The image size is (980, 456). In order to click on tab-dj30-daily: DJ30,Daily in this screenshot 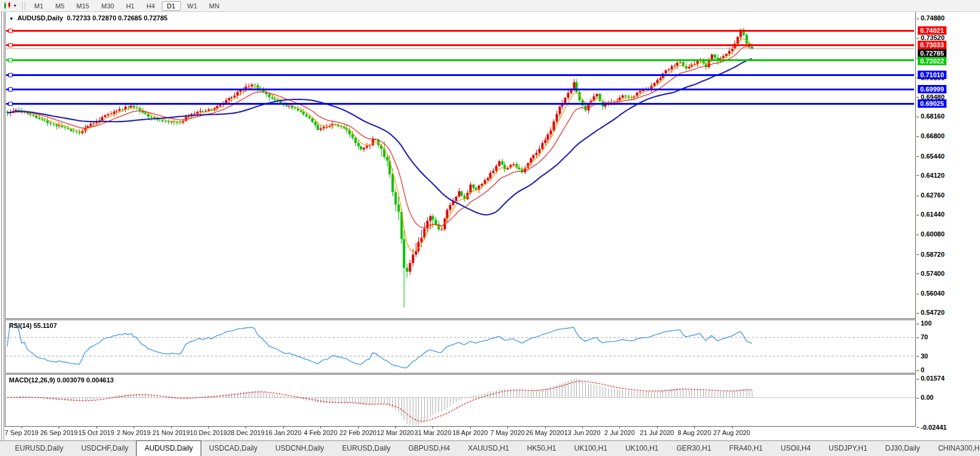, I will do `click(903, 449)`.